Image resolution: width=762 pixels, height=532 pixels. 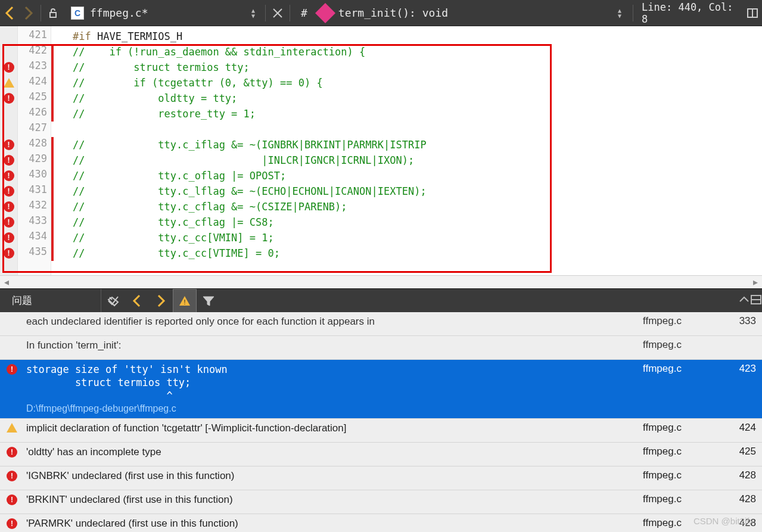 What do you see at coordinates (409, 176) in the screenshot?
I see `code-line: // tty.c_oflag |= OPOST;` at bounding box center [409, 176].